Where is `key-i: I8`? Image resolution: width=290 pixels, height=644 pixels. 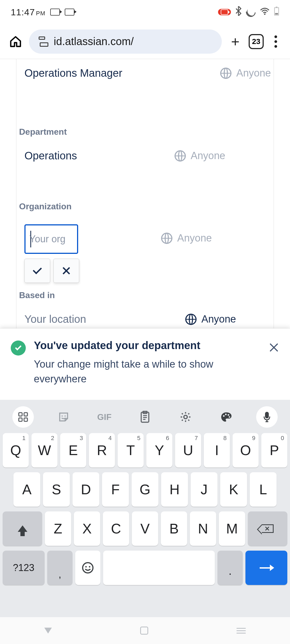
key-i: I8 is located at coordinates (217, 450).